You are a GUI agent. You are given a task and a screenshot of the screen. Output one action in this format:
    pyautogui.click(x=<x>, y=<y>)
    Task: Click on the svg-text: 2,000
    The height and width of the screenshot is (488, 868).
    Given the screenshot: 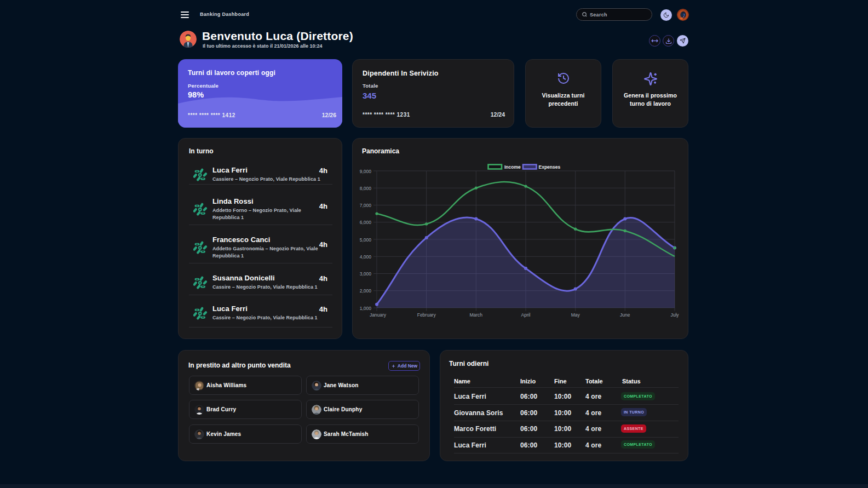 What is the action you would take?
    pyautogui.click(x=366, y=291)
    